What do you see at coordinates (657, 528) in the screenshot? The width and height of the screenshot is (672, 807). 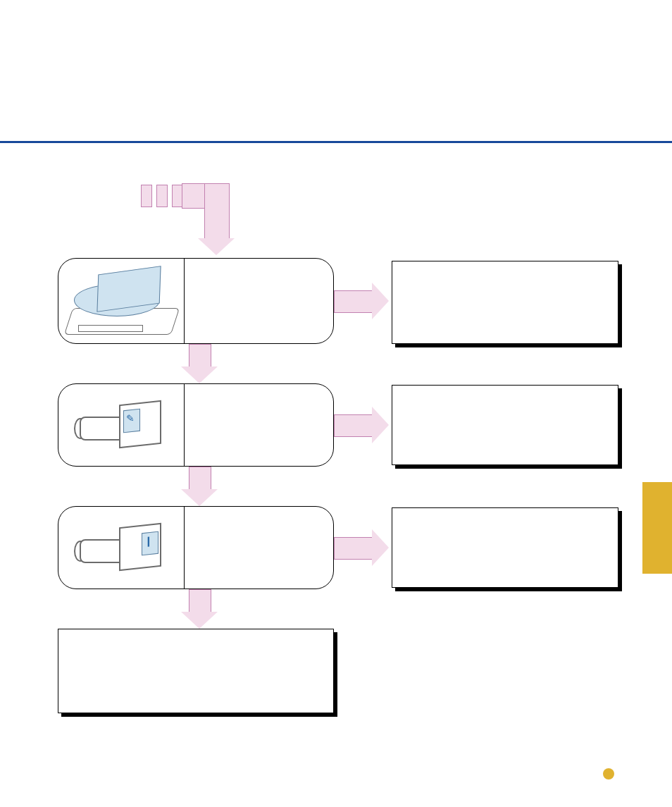 I see `section-tab` at bounding box center [657, 528].